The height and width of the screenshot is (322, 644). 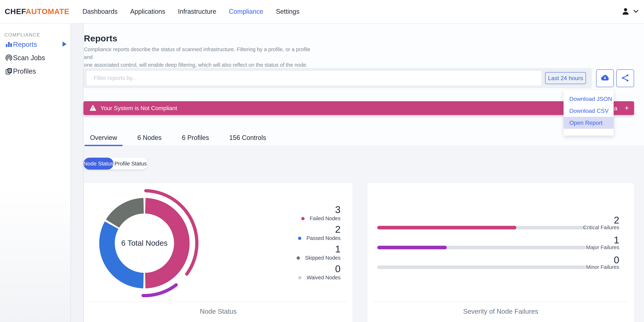 I want to click on not-compliant-banner: Your System is Not Compliant ta +, so click(x=359, y=108).